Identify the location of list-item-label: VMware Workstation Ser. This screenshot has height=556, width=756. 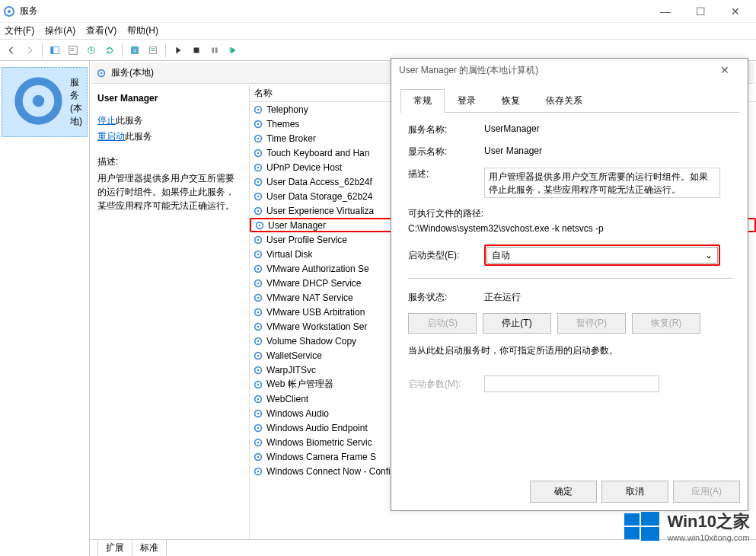
(317, 327).